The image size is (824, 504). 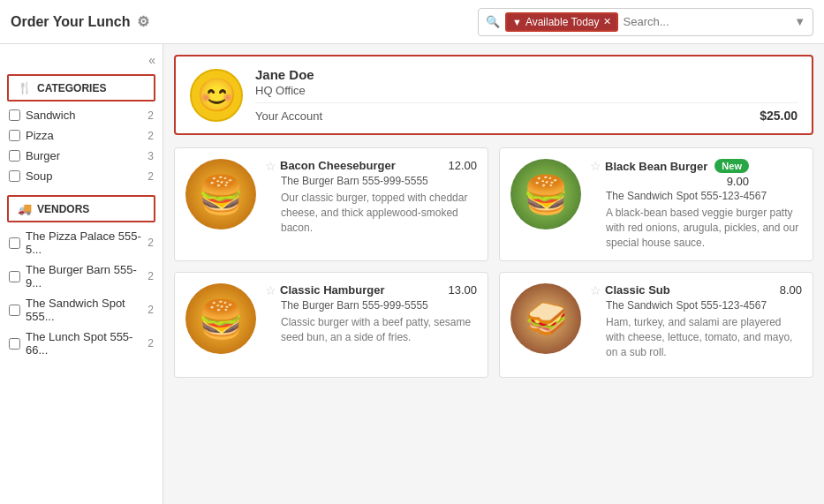 What do you see at coordinates (656, 205) in the screenshot?
I see `food-card: 🍔 ☆ Black Bean Burger New 9.00 The Sandw…` at bounding box center [656, 205].